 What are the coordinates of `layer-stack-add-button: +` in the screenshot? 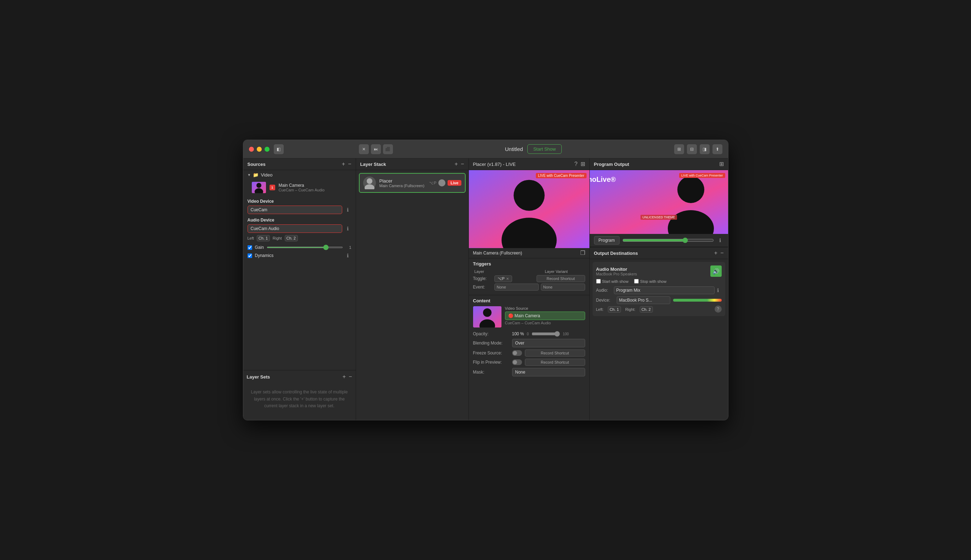 It's located at (456, 164).